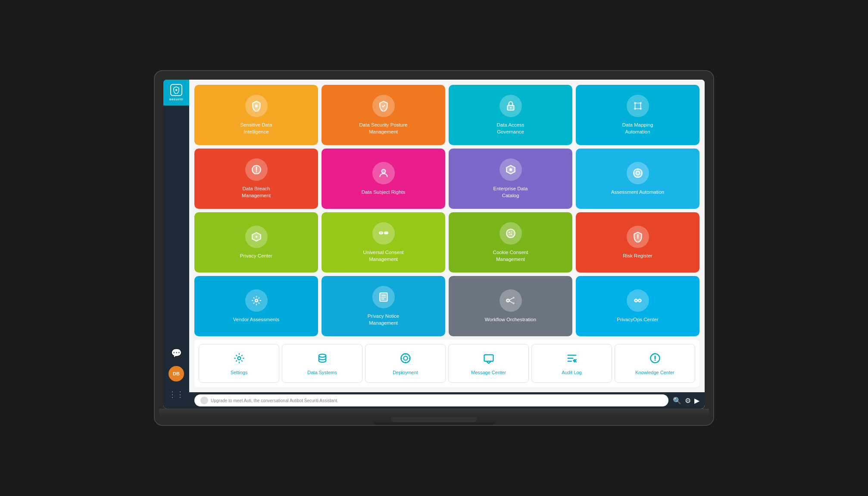 The width and height of the screenshot is (868, 496). I want to click on privacy-notice-label: Privacy NoticeManagement, so click(384, 319).